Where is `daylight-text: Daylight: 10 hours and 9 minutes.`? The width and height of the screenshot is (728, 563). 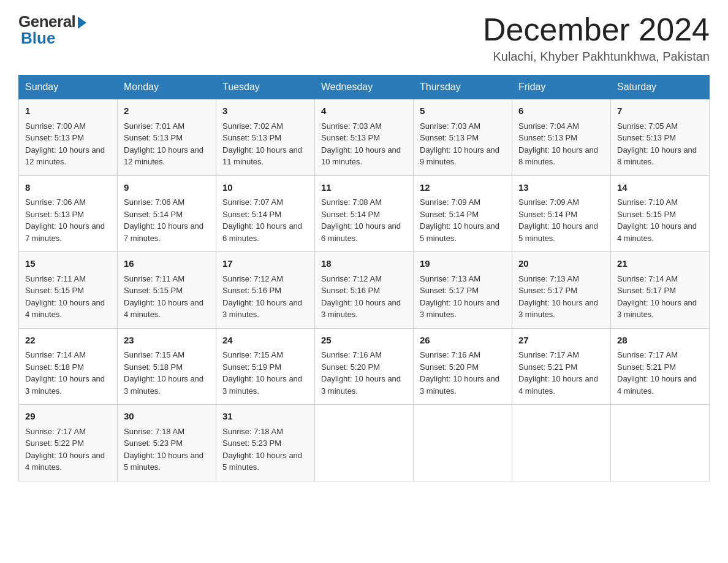
daylight-text: Daylight: 10 hours and 9 minutes. is located at coordinates (460, 156).